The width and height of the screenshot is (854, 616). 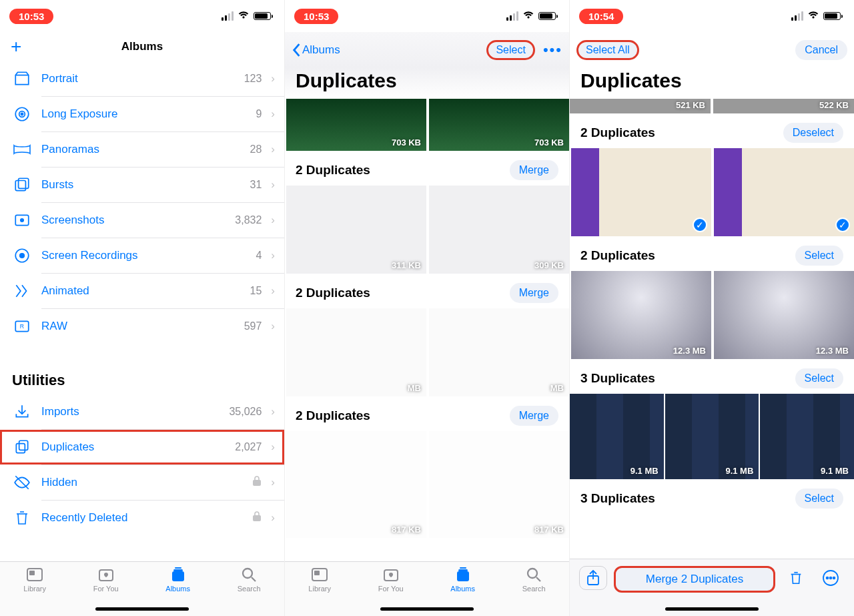 I want to click on thumbnail: 521 KB, so click(x=640, y=106).